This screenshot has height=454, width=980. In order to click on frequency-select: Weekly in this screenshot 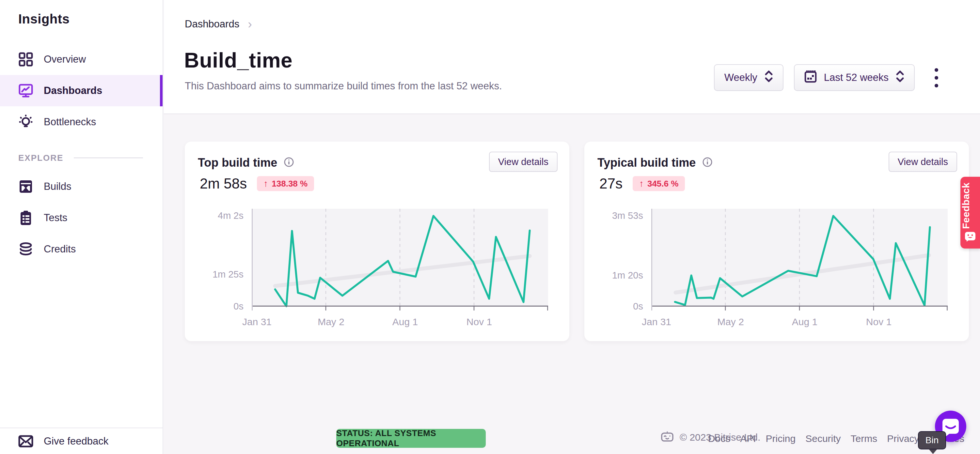, I will do `click(749, 78)`.